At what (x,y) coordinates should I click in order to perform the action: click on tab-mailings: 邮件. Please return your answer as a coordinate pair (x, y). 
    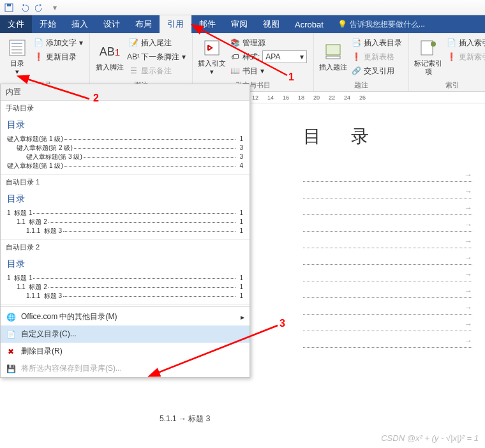
    Looking at the image, I should click on (207, 24).